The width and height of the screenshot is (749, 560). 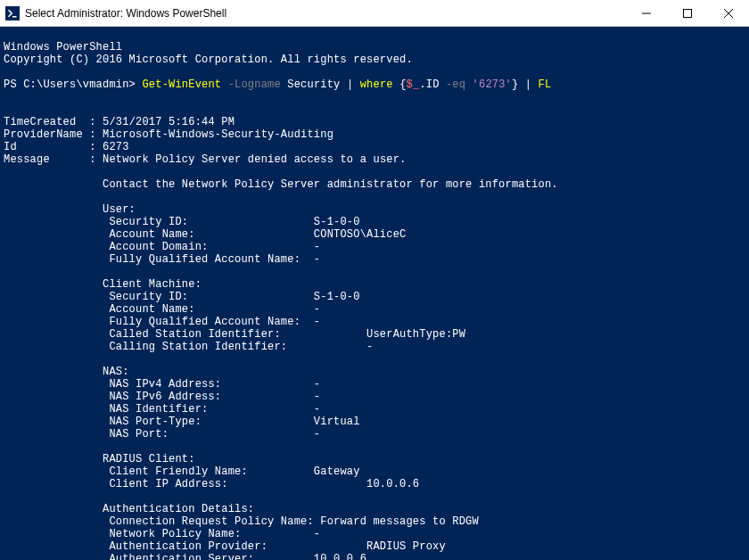 What do you see at coordinates (209, 60) in the screenshot?
I see `copyright-line: Copyright (C) 2016 Microsoft Corporation…` at bounding box center [209, 60].